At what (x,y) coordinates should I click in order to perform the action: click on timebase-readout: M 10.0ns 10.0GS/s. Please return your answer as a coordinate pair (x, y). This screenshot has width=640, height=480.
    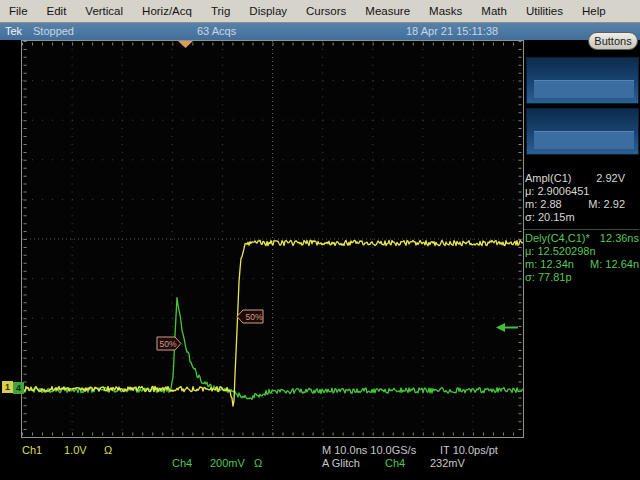
    Looking at the image, I should click on (369, 450).